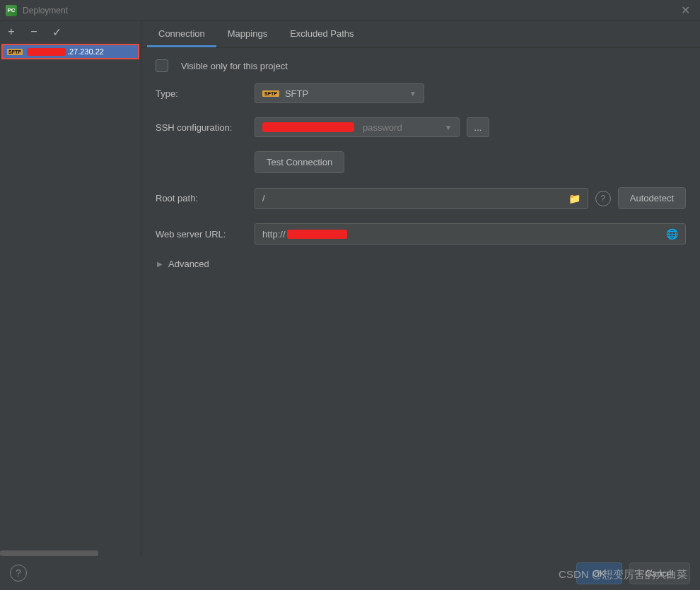 The image size is (700, 590). I want to click on chevron-right-icon: ▶, so click(160, 264).